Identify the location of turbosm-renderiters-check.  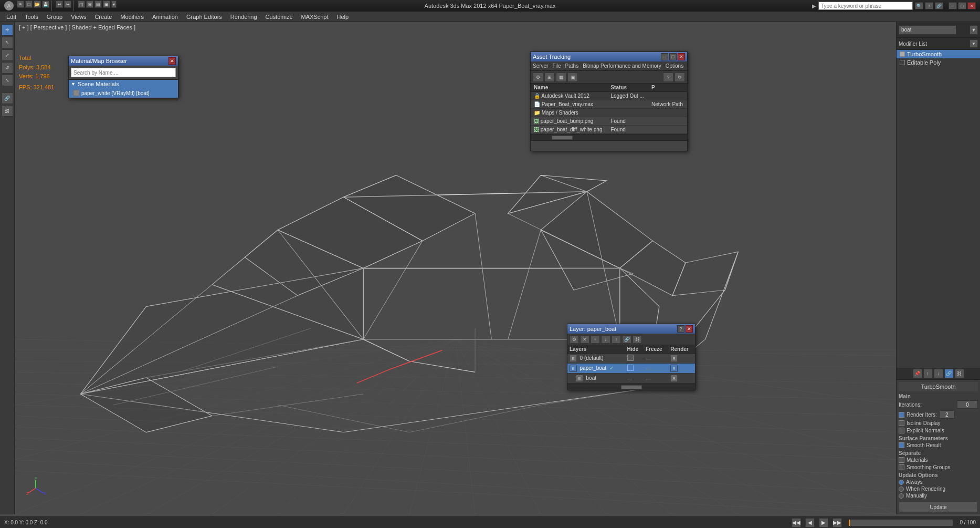
(902, 415).